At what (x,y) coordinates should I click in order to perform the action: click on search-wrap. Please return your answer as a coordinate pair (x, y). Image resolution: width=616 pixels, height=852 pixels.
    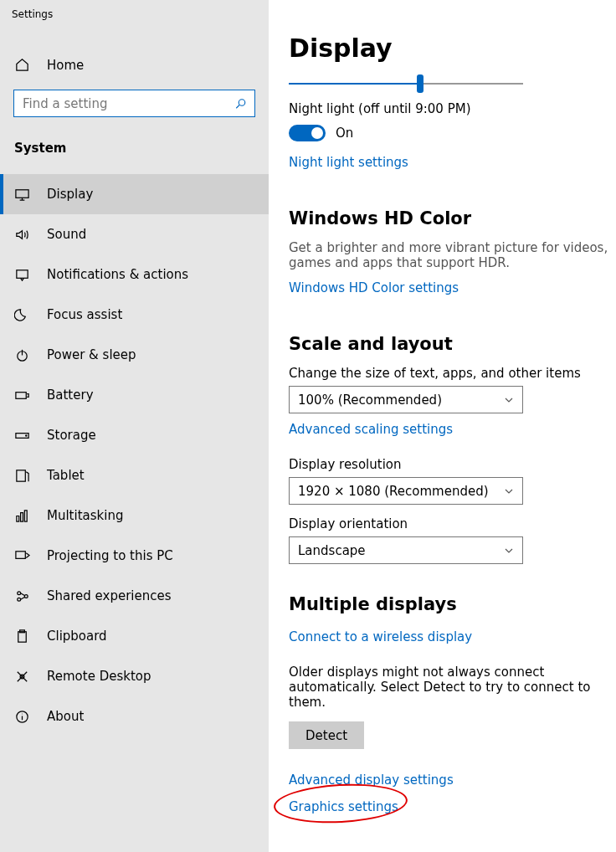
    Looking at the image, I should click on (134, 104).